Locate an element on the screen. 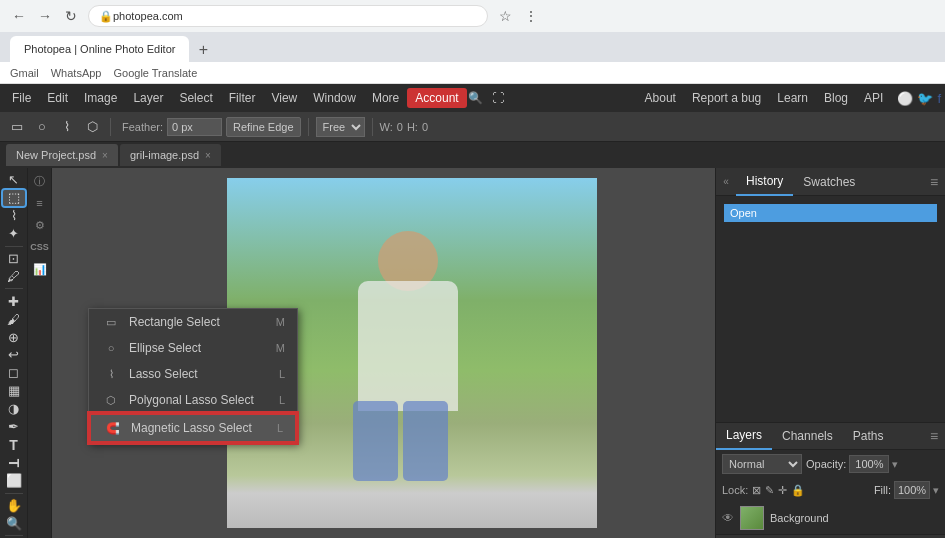 This screenshot has width=945, height=538. brush-tool: 🖌 is located at coordinates (14, 319).